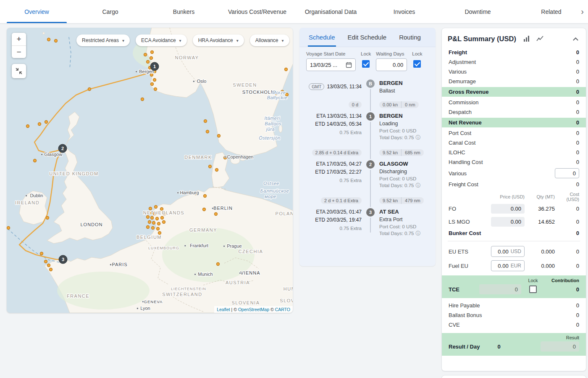 The image size is (588, 378). I want to click on openstreetmap-link: OpenStreetMap, so click(254, 309).